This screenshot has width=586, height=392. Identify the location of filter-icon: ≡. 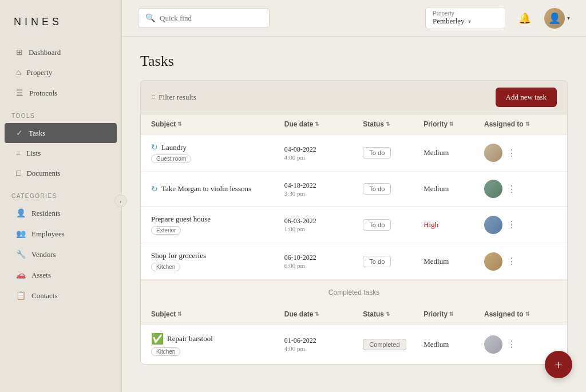
(153, 97).